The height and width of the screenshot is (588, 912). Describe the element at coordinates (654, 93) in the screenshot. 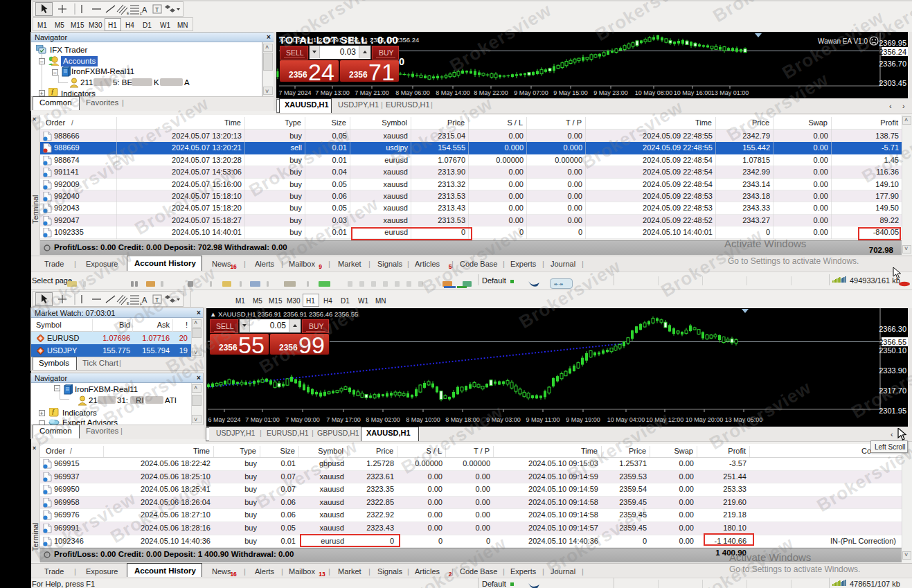

I see `svg-text: 10 May 08:00` at that location.